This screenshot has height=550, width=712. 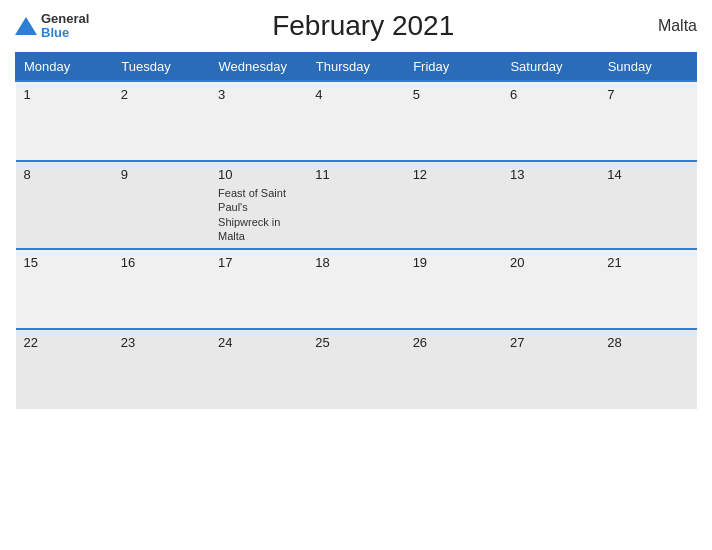 I want to click on calendar-day-cell: 11, so click(x=356, y=205).